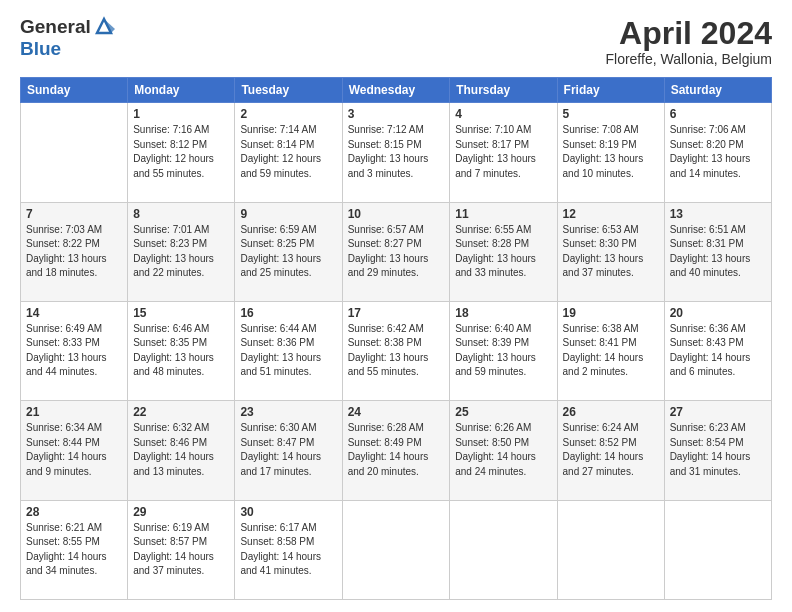 The width and height of the screenshot is (792, 612). Describe the element at coordinates (288, 350) in the screenshot. I see `table-row: 16Sunrise: 6:44 AMSunset: 8:36 PMDayligh…` at that location.